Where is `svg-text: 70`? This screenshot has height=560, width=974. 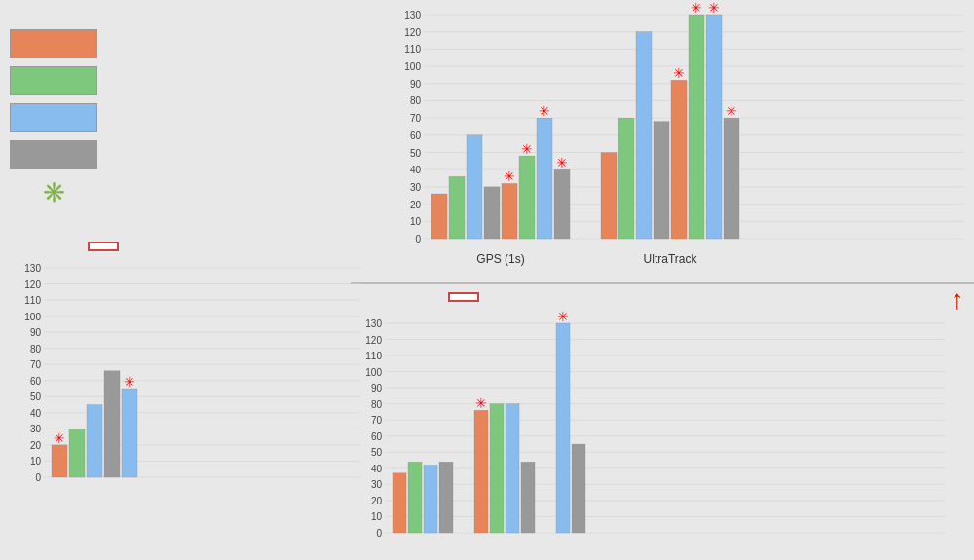
svg-text: 70 is located at coordinates (36, 364).